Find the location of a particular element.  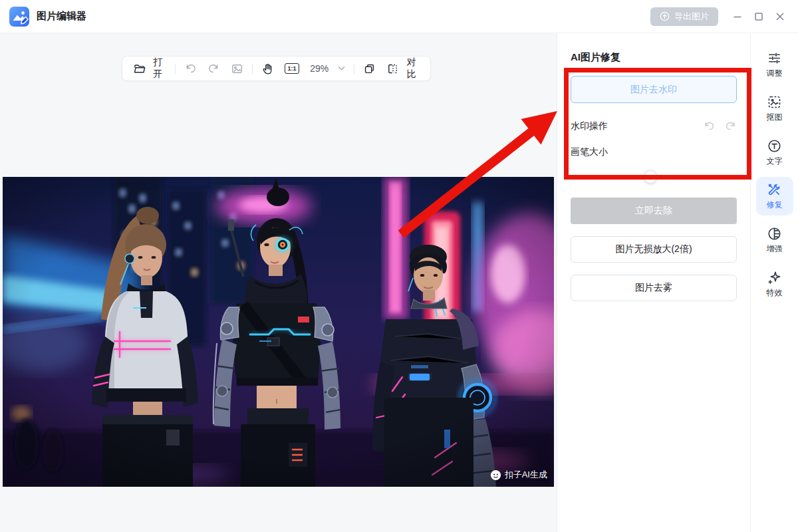

zoom-level-dropdown: 29% is located at coordinates (327, 68).